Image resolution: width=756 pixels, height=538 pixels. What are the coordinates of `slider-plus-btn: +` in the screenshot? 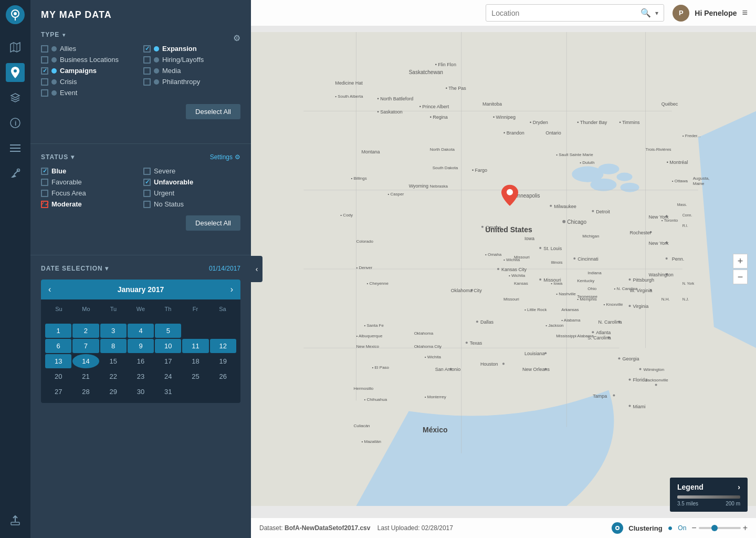 It's located at (746, 528).